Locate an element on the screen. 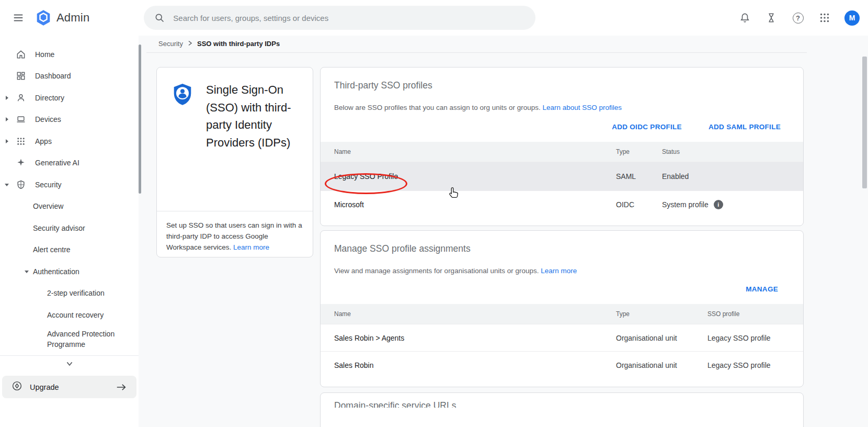  add-saml-profile-button: ADD SAML PROFILE is located at coordinates (745, 127).